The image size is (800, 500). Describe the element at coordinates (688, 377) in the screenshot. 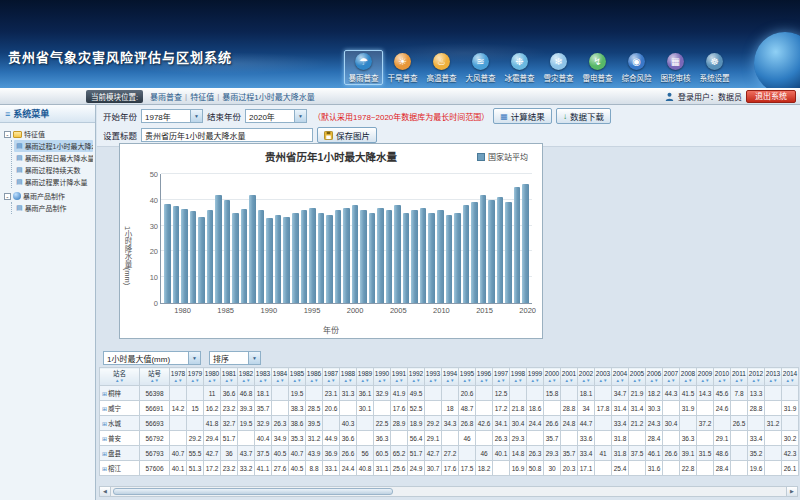

I see `column-header-33: 2008▲▼` at that location.